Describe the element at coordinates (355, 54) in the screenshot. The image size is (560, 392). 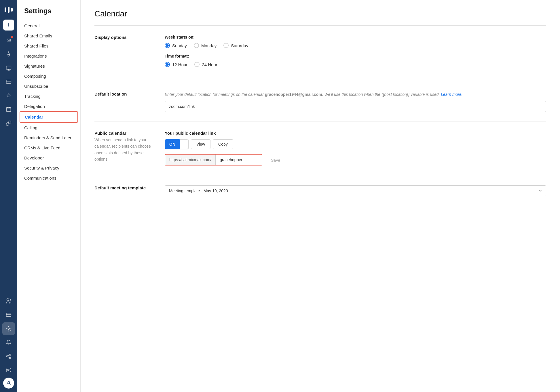
I see `display-options-content: Week starts on: Sunday Monday Saturday T…` at that location.